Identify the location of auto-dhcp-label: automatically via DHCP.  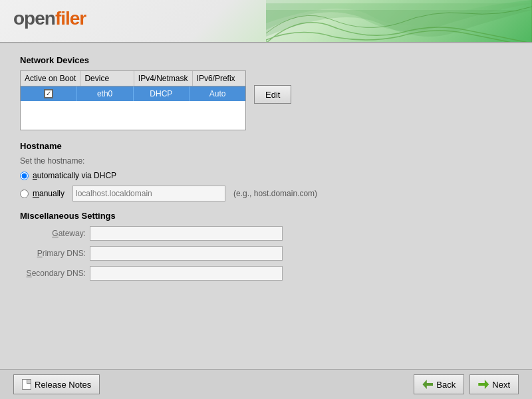
(74, 176).